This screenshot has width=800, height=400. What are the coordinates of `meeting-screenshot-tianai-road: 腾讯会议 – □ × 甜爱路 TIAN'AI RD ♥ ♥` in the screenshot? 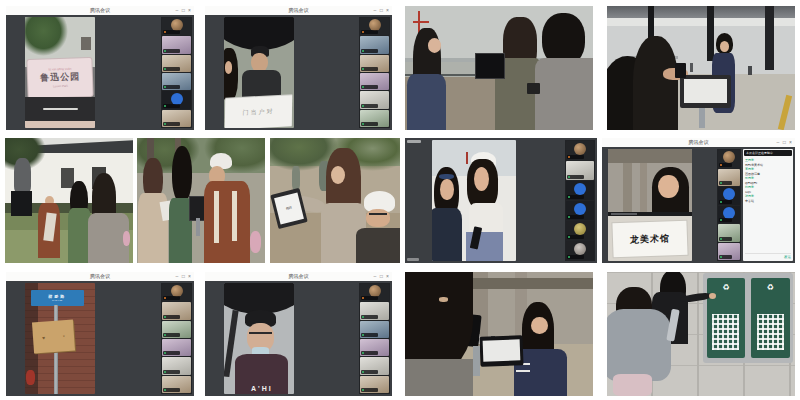 It's located at (100, 334).